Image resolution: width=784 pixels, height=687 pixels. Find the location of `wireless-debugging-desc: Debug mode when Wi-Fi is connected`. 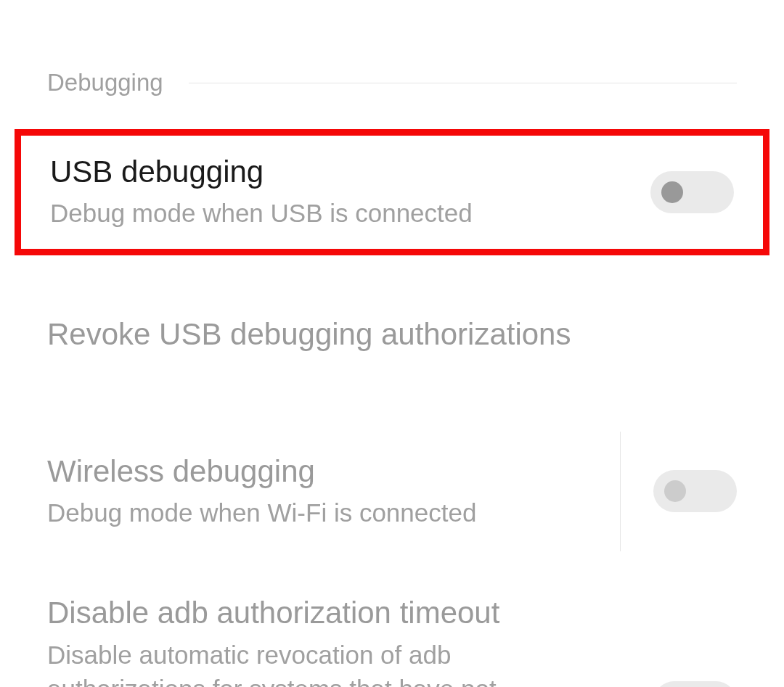

wireless-debugging-desc: Debug mode when Wi-Fi is connected is located at coordinates (335, 512).